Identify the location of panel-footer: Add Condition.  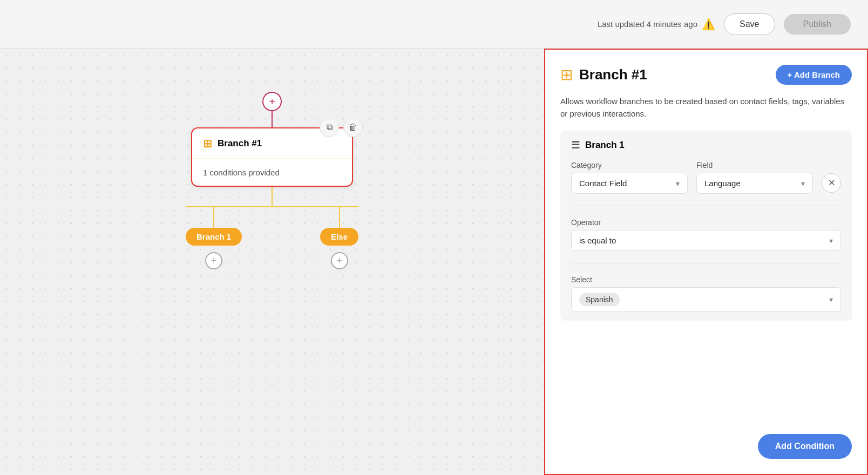
(706, 446).